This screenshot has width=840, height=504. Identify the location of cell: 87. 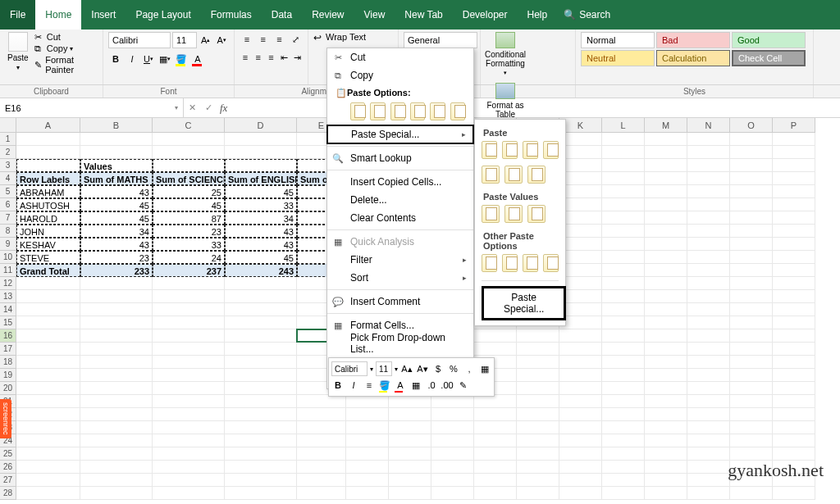
(189, 218).